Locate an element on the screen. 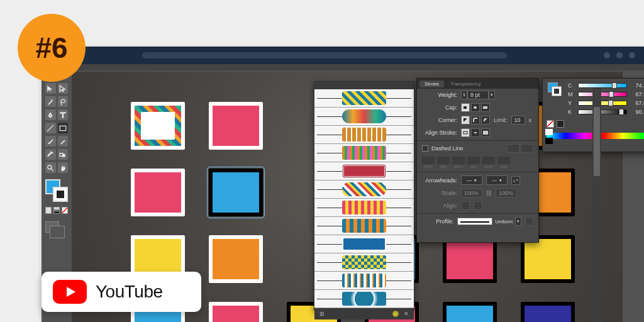 This screenshot has height=322, width=644. channel-value: 67.92 is located at coordinates (638, 94).